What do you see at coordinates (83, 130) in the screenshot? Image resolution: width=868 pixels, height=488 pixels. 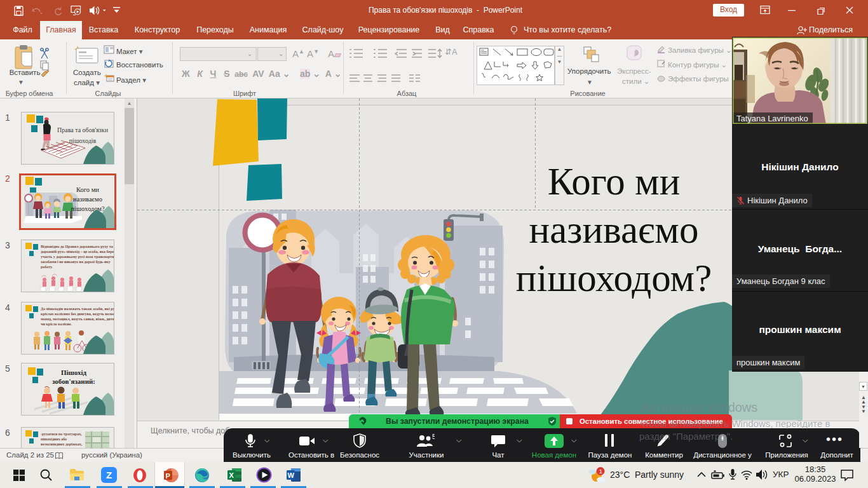 I see `svg-text: Права та обов'язки` at bounding box center [83, 130].